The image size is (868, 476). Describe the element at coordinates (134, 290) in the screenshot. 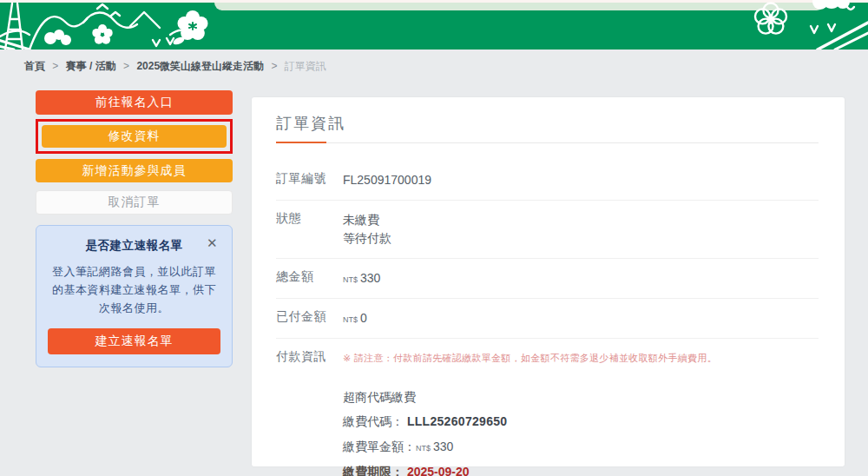

I see `quick-list-panel-body: 登入筆記網路會員，並以此訂單的基本資料建立速報名單，供下次報名使用。` at that location.